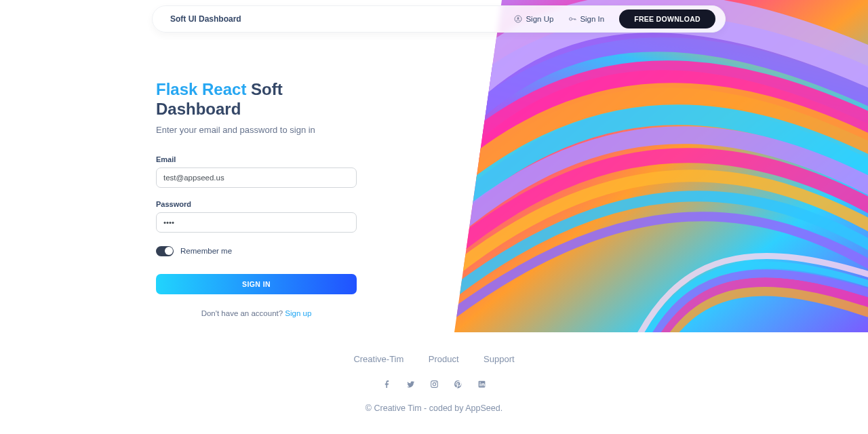 This screenshot has width=868, height=434. I want to click on social-row, so click(434, 384).